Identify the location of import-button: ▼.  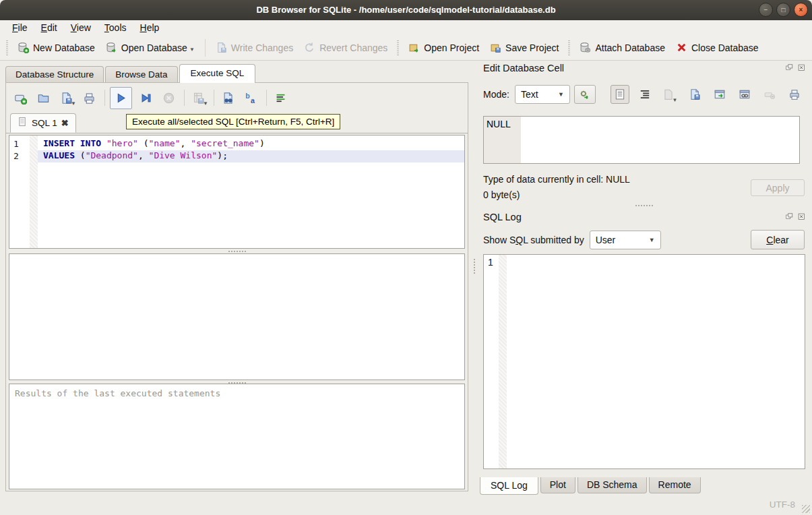
(670, 94).